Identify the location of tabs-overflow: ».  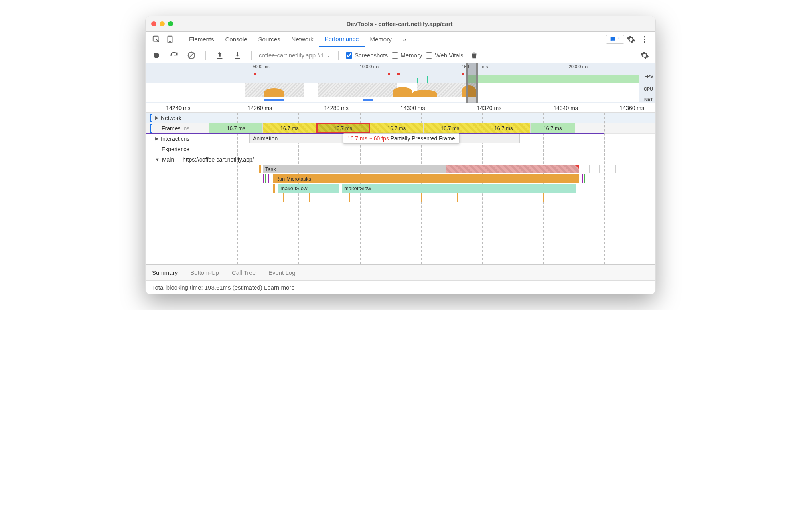
(404, 39).